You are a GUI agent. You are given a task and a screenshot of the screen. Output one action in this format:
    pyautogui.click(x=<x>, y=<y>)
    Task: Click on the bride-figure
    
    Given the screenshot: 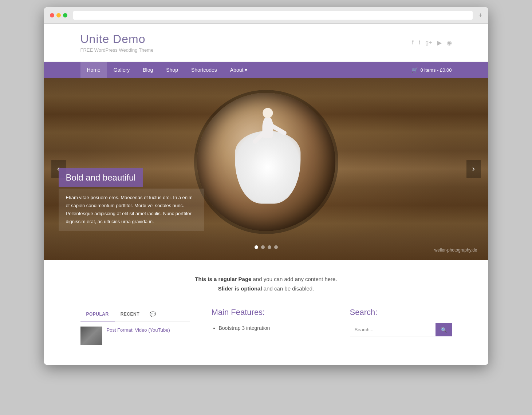 What is the action you would take?
    pyautogui.click(x=268, y=160)
    